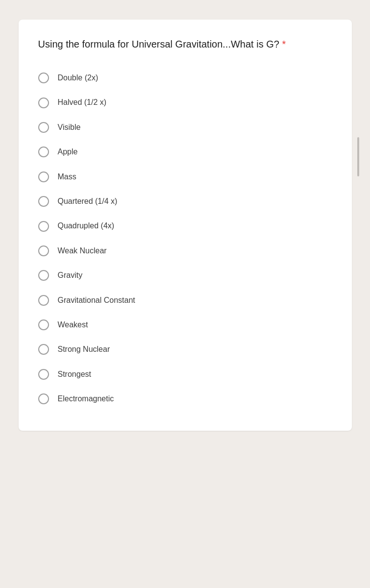 The image size is (370, 588). I want to click on option-item-opt5: Mass, so click(185, 177).